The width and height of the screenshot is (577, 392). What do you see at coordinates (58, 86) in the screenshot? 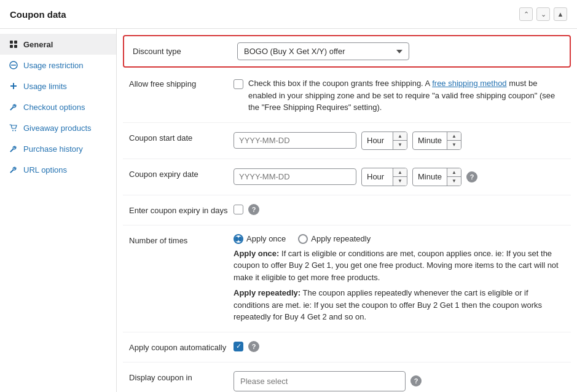
I see `sidebar-item-usage-limits: Usage limits` at bounding box center [58, 86].